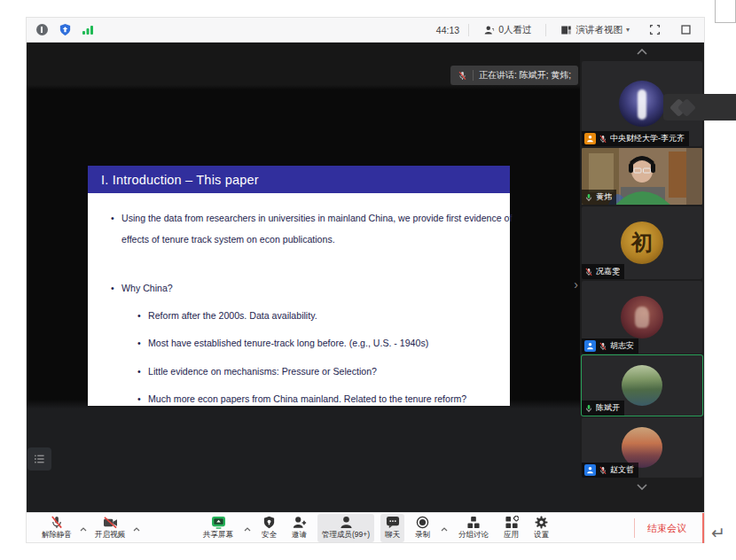 The height and width of the screenshot is (560, 736). I want to click on slide-bullet: Why China?, so click(319, 288).